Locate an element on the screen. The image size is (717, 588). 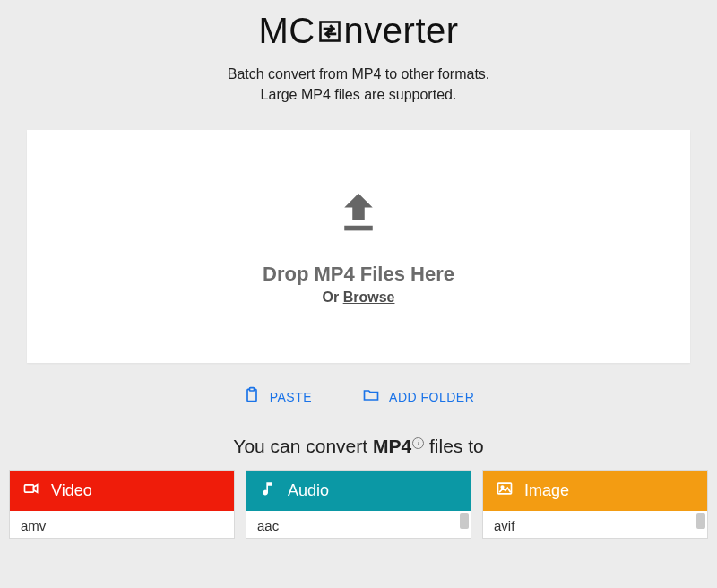
video-card-header: Video is located at coordinates (122, 491).